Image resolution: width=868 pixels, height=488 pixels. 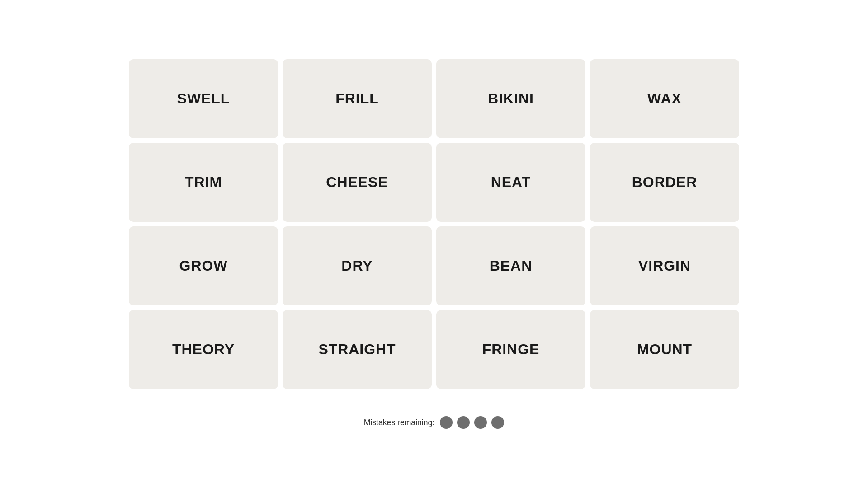 I want to click on cell-theory: THEORY, so click(x=203, y=350).